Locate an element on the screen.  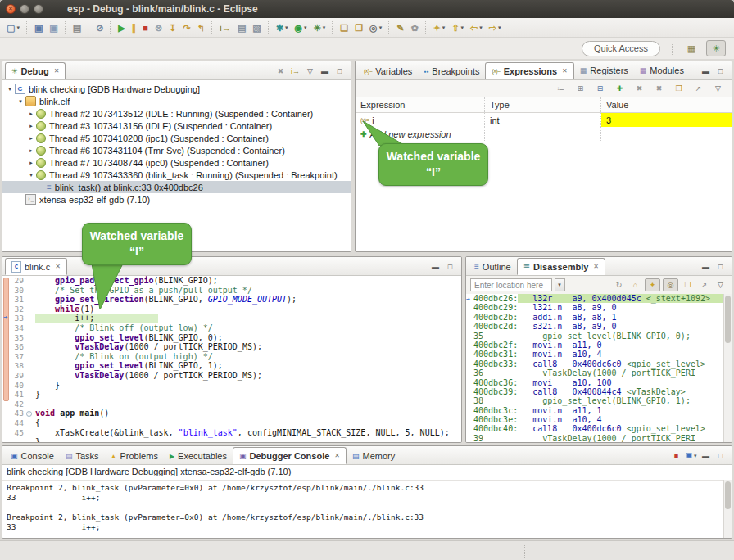
column-header-type: Type is located at coordinates (543, 105).